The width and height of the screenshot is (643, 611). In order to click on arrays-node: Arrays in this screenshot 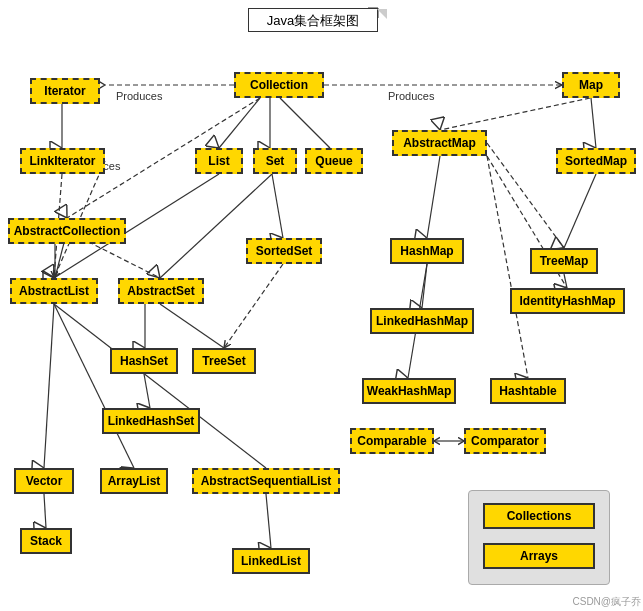, I will do `click(539, 556)`.